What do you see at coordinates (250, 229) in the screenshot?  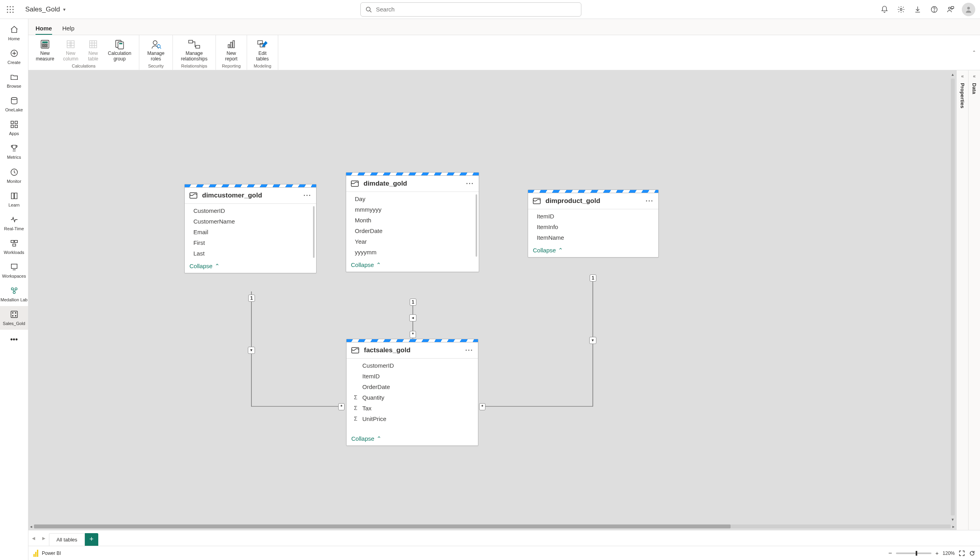 I see `table-card-dimcustomer: dimcustomer_gold ··· CustomerID Customer…` at bounding box center [250, 229].